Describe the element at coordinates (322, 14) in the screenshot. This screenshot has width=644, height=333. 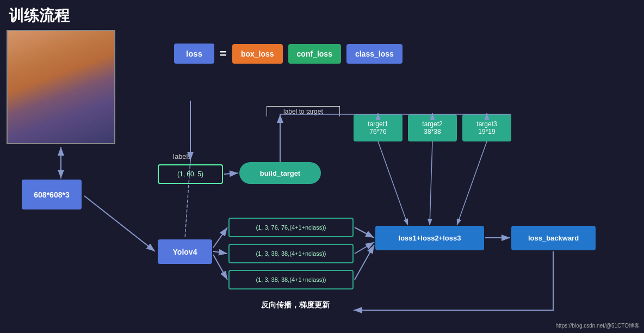
I see `page-title: 训练流程` at that location.